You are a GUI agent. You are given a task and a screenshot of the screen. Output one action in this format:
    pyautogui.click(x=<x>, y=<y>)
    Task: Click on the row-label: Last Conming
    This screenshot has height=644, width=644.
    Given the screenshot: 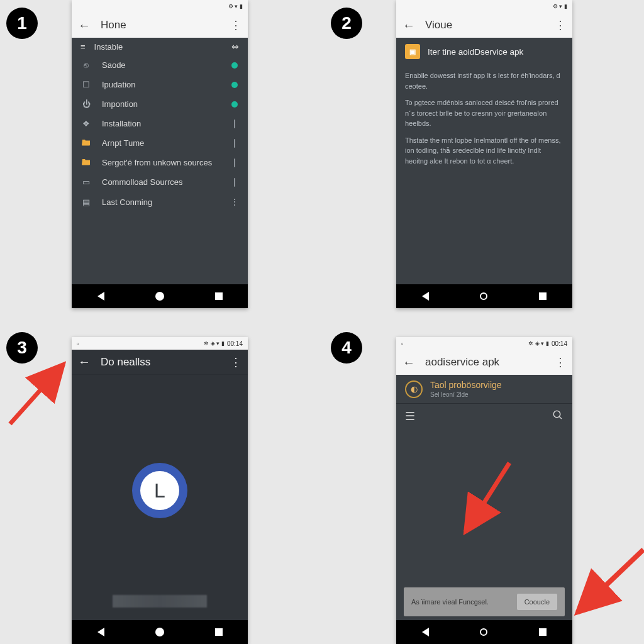 What is the action you would take?
    pyautogui.click(x=161, y=203)
    